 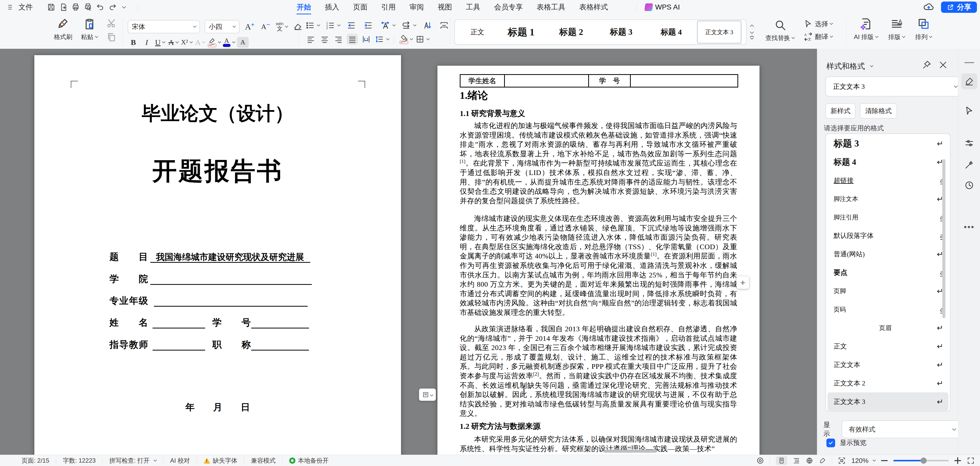 What do you see at coordinates (923, 29) in the screenshot?
I see `arrange-button: 排列` at bounding box center [923, 29].